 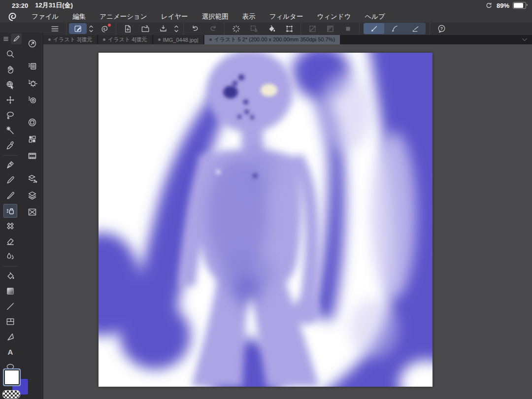 What do you see at coordinates (10, 241) in the screenshot?
I see `tool-eraser` at bounding box center [10, 241].